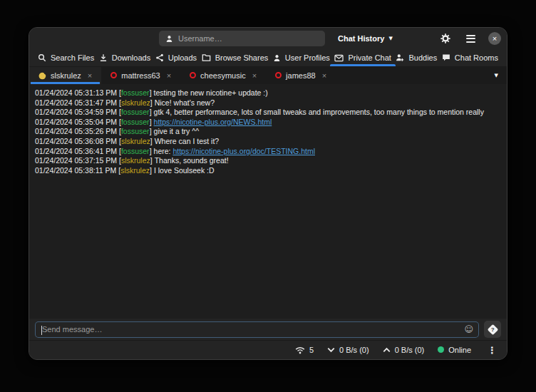 The width and height of the screenshot is (536, 392). Describe the element at coordinates (268, 113) in the screenshot. I see `chat-message: 01/24/2024 05:34:59 PM[fossuser]gtk 4, b…` at that location.